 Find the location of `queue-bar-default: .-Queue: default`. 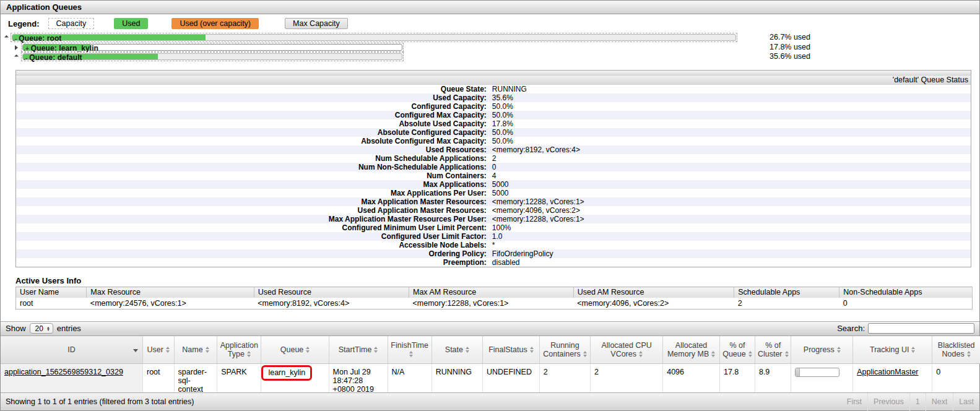

queue-bar-default: .-Queue: default is located at coordinates (212, 57).